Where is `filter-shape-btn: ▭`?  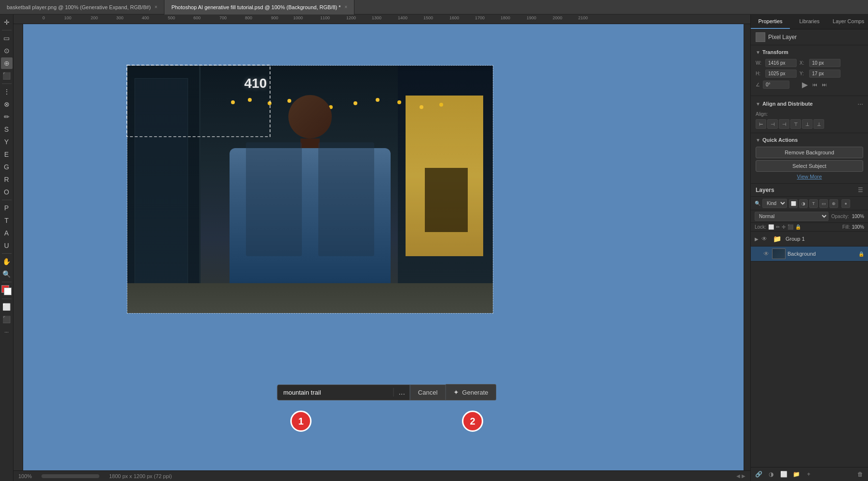 filter-shape-btn: ▭ is located at coordinates (824, 204).